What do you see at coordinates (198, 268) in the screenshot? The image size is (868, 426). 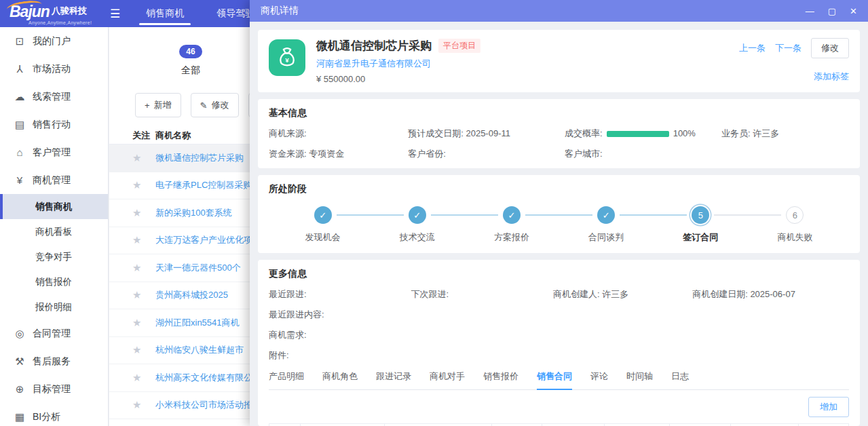 I see `opportunity-name-link: 天津一德元器件500个` at bounding box center [198, 268].